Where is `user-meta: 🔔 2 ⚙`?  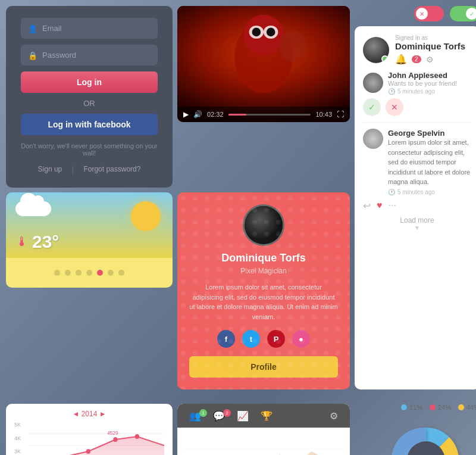
user-meta: 🔔 2 ⚙ is located at coordinates (430, 60).